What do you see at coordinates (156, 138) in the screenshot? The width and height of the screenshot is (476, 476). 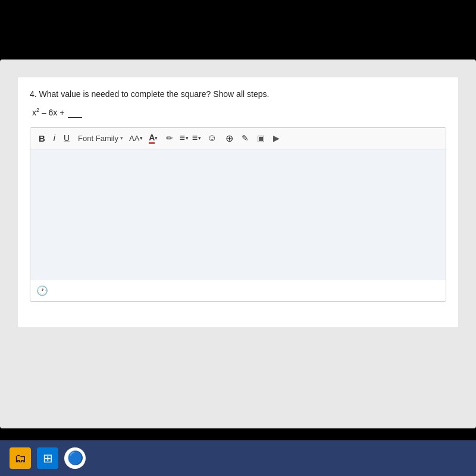 I see `font-color-arrow: ▾` at bounding box center [156, 138].